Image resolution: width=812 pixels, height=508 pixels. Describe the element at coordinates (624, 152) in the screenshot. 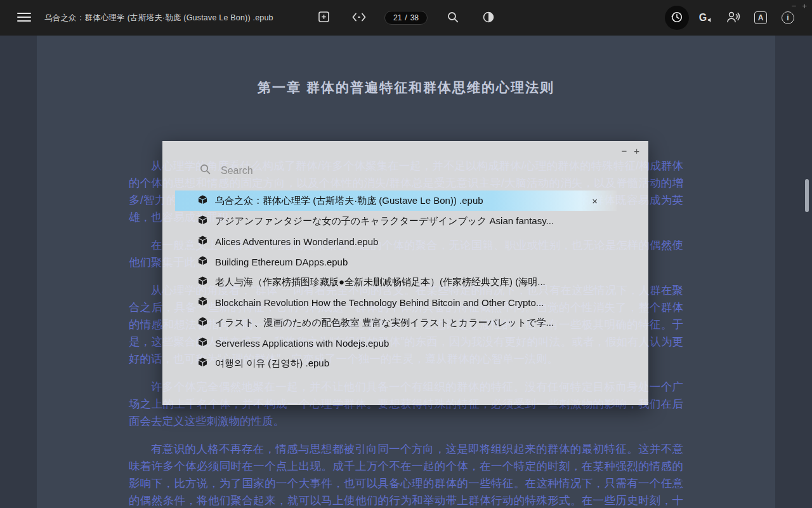

I see `dialog-shrink-icon: −` at that location.